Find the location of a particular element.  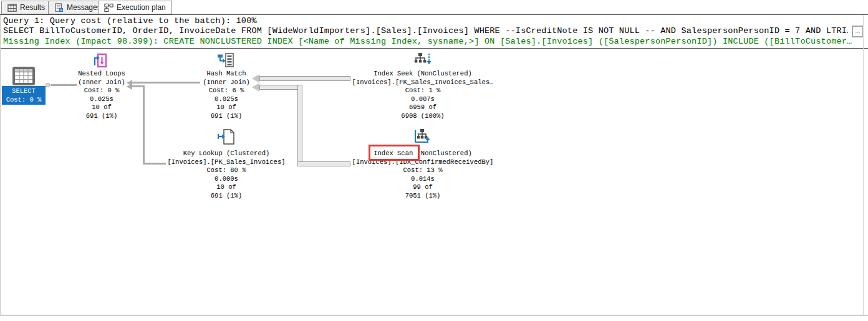

plan-arrow-indexseek-hashmatch is located at coordinates (305, 79).